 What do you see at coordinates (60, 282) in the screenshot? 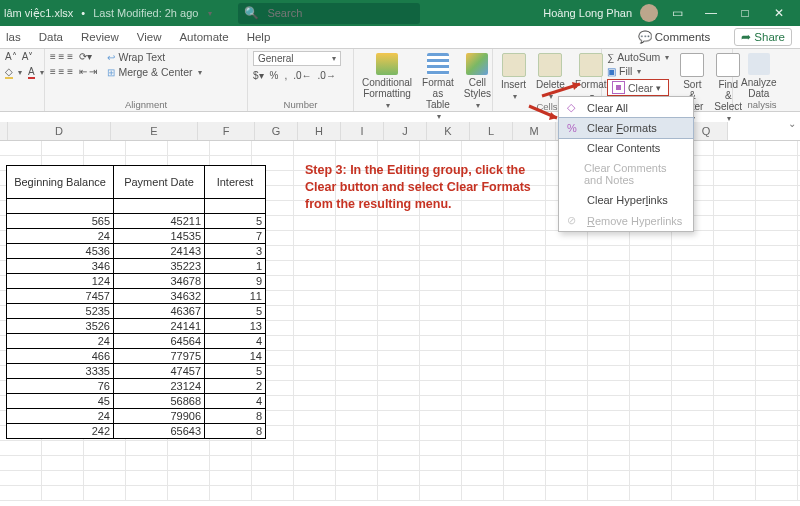
I see `table-cell: 124` at bounding box center [60, 282].